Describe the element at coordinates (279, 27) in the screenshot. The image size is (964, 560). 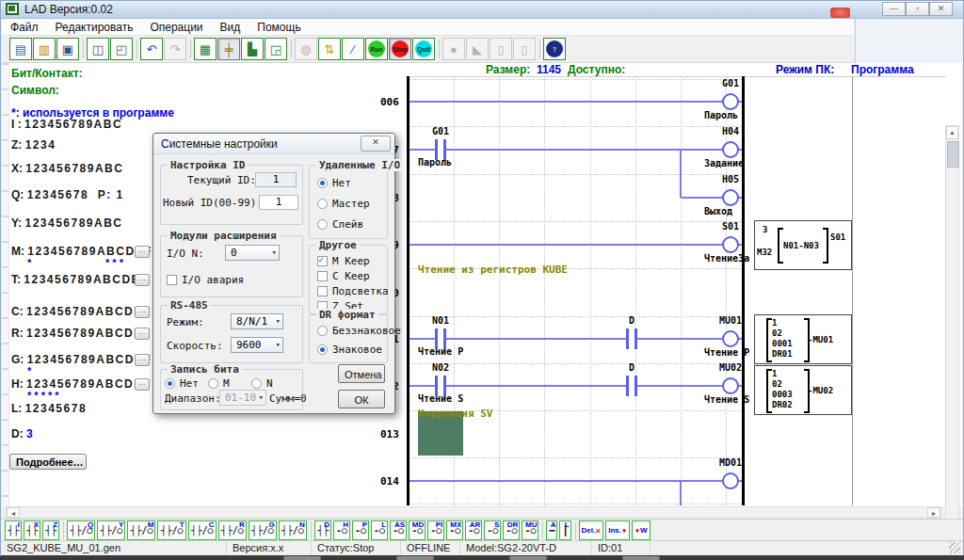
I see `menu-item: Помощь` at that location.